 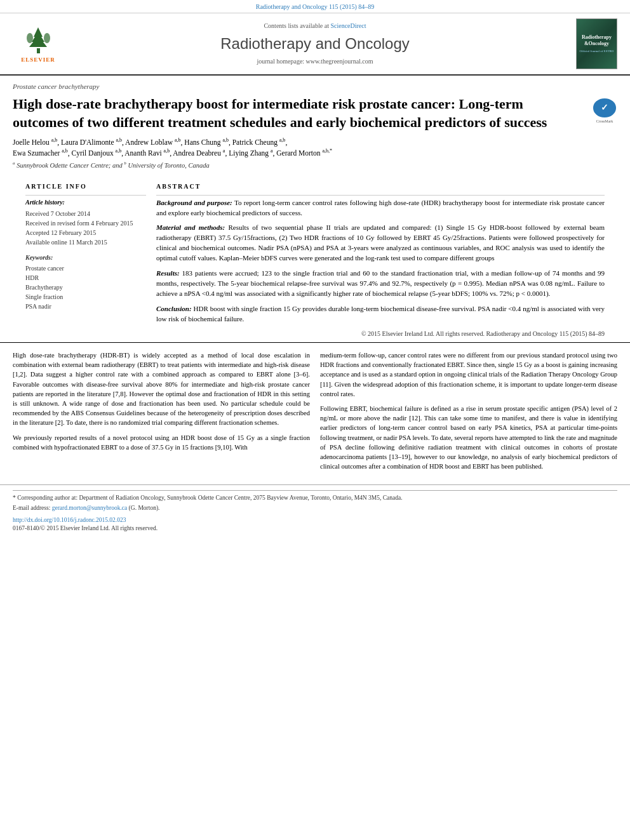 I want to click on footnote-divider, so click(x=315, y=490).